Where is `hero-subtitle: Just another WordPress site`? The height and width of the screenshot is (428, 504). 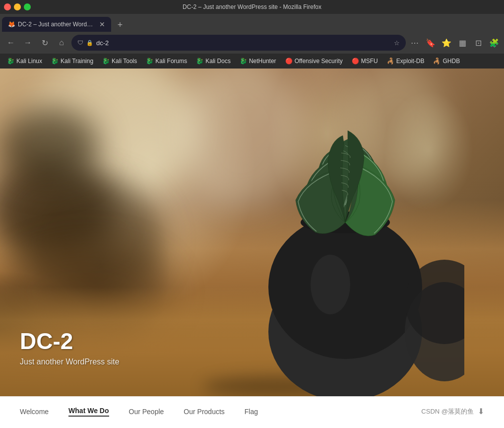
hero-subtitle: Just another WordPress site is located at coordinates (69, 362).